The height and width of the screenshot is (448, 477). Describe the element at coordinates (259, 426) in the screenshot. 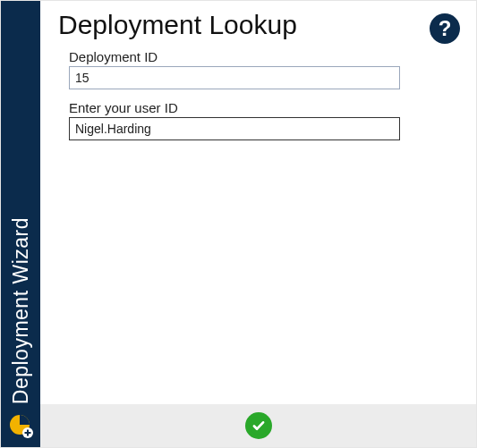

I see `confirm-button` at that location.